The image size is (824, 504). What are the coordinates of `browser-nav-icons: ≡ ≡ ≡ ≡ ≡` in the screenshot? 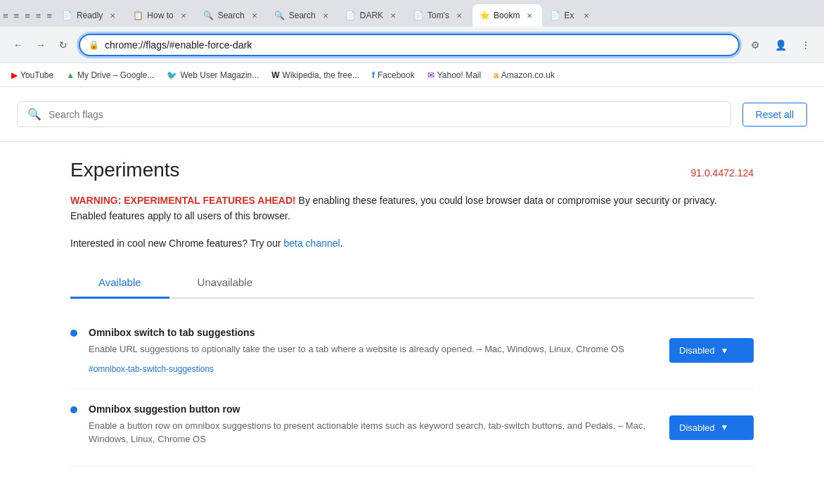 It's located at (29, 15).